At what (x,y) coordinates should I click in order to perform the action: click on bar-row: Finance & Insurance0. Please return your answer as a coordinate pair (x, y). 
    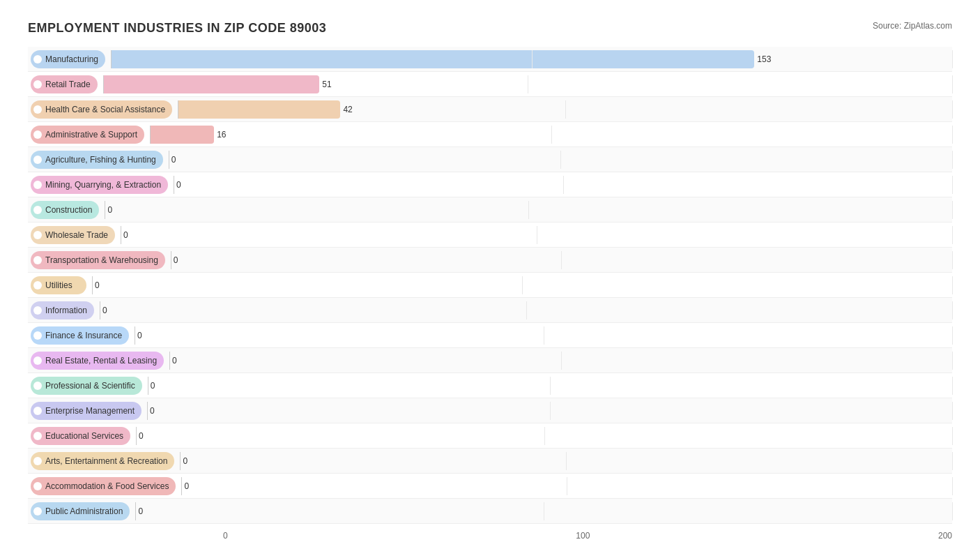
    Looking at the image, I should click on (490, 336).